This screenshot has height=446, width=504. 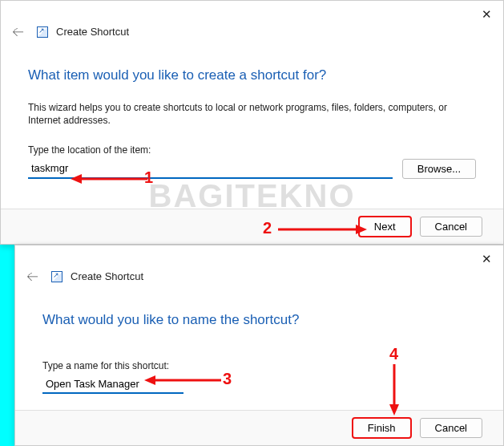 What do you see at coordinates (439, 168) in the screenshot?
I see `browse-button: Browse...` at bounding box center [439, 168].